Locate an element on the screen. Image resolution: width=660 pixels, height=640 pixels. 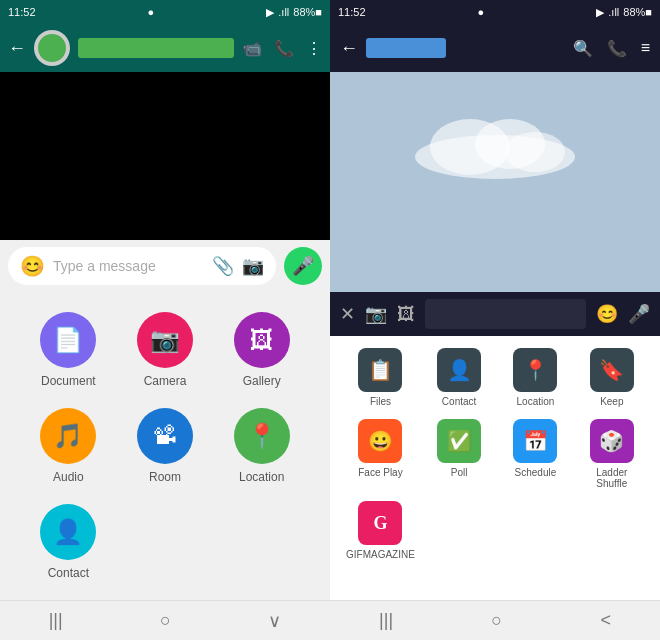
gallery-icon: 🖼 is located at coordinates (262, 340).